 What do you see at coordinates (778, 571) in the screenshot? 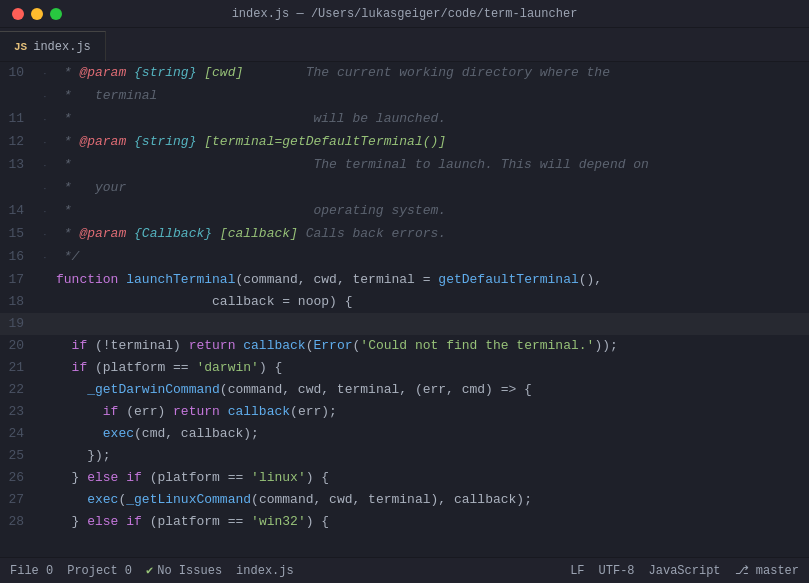
I see `branch-name: master` at bounding box center [778, 571].